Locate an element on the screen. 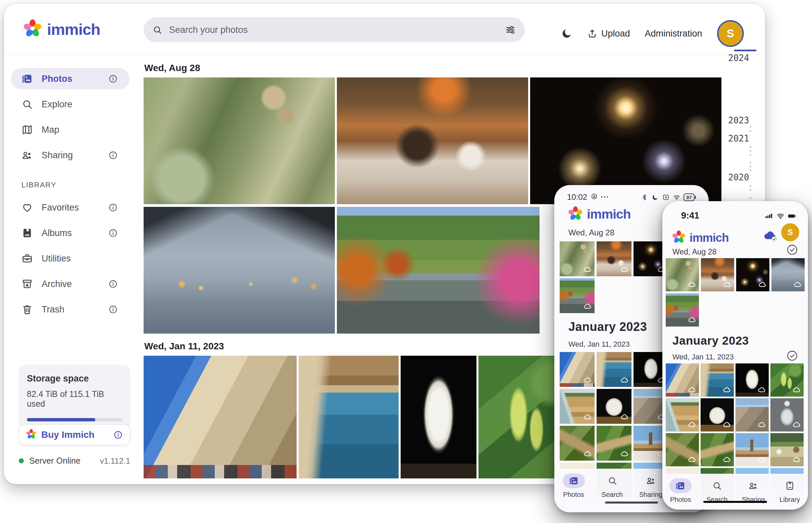 The image size is (812, 523). phone-nav-library: Library is located at coordinates (790, 492).